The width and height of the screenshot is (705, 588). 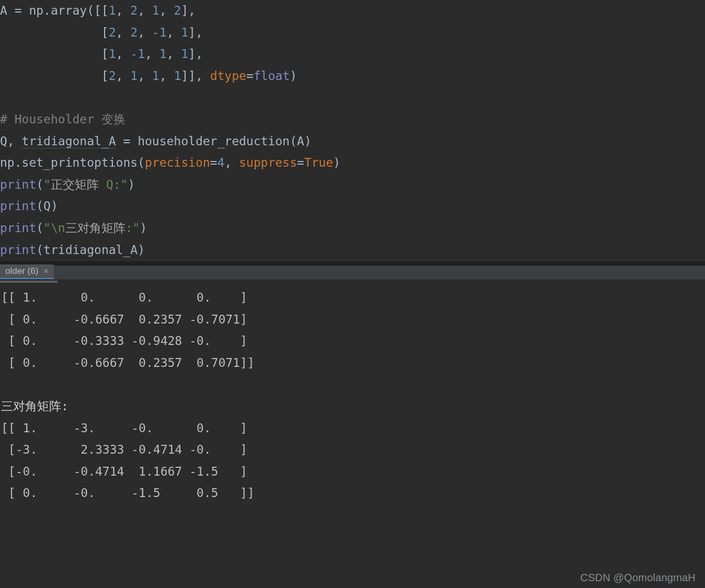 What do you see at coordinates (352, 263) in the screenshot?
I see `panel-splitter` at bounding box center [352, 263].